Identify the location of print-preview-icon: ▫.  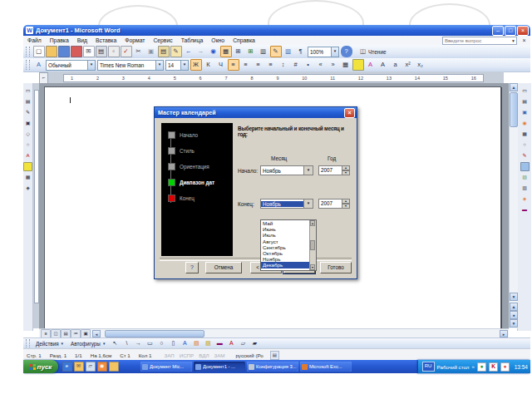
(114, 52).